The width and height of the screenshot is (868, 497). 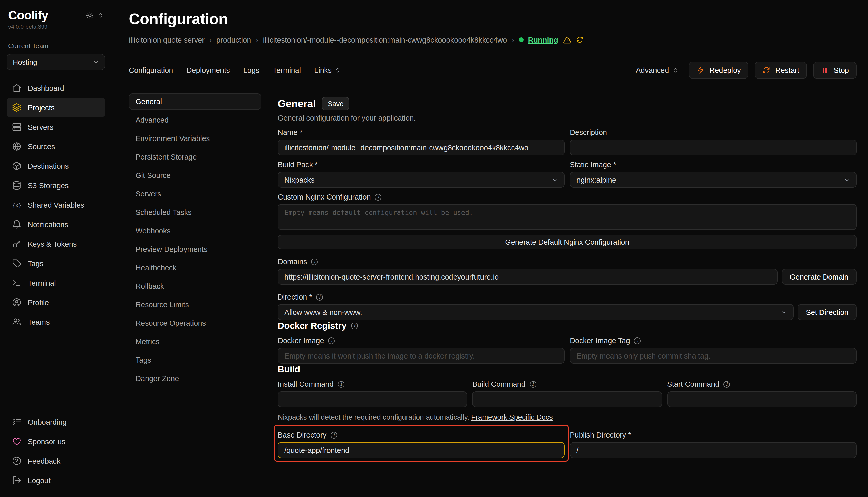 What do you see at coordinates (56, 302) in the screenshot?
I see `sidebar-item-profile: Profile` at bounding box center [56, 302].